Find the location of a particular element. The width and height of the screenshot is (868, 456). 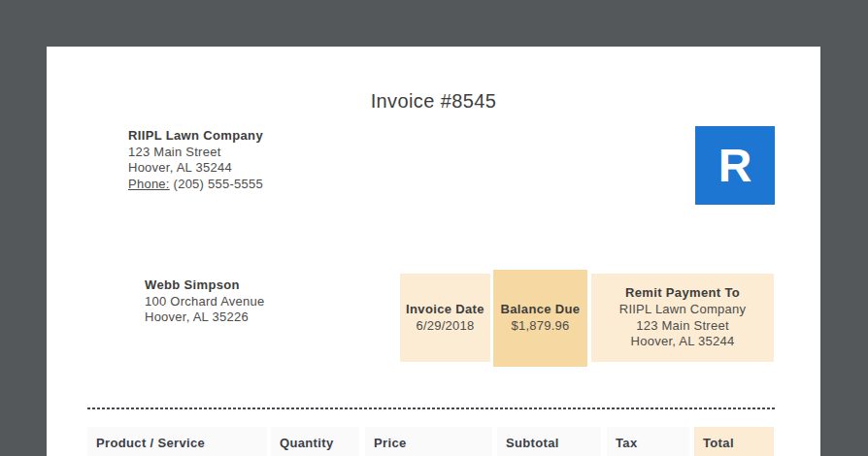

company-address-line1: 123 Main Street is located at coordinates (196, 153).